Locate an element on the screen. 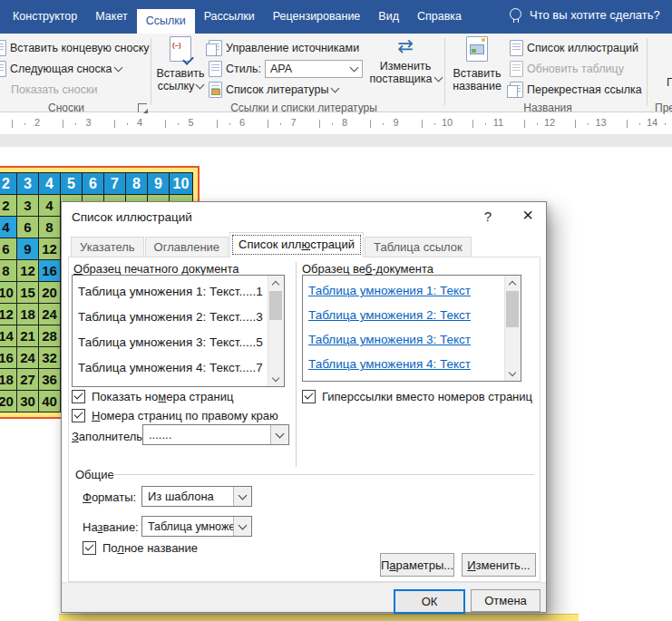 The image size is (672, 621). cancel-button: Отмена is located at coordinates (506, 600).